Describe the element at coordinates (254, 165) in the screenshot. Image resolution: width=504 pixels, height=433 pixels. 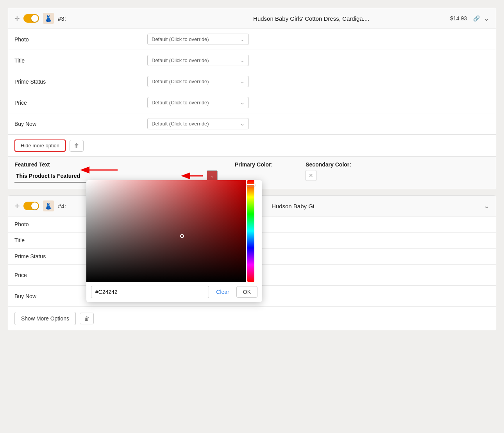
I see `primary-color-group: Primary Color:` at that location.